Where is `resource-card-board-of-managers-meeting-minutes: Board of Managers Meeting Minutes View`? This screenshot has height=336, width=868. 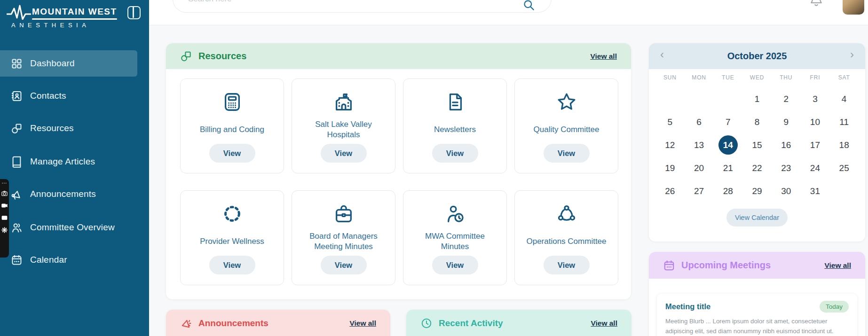
resource-card-board-of-managers-meeting-minutes: Board of Managers Meeting Minutes View is located at coordinates (343, 238).